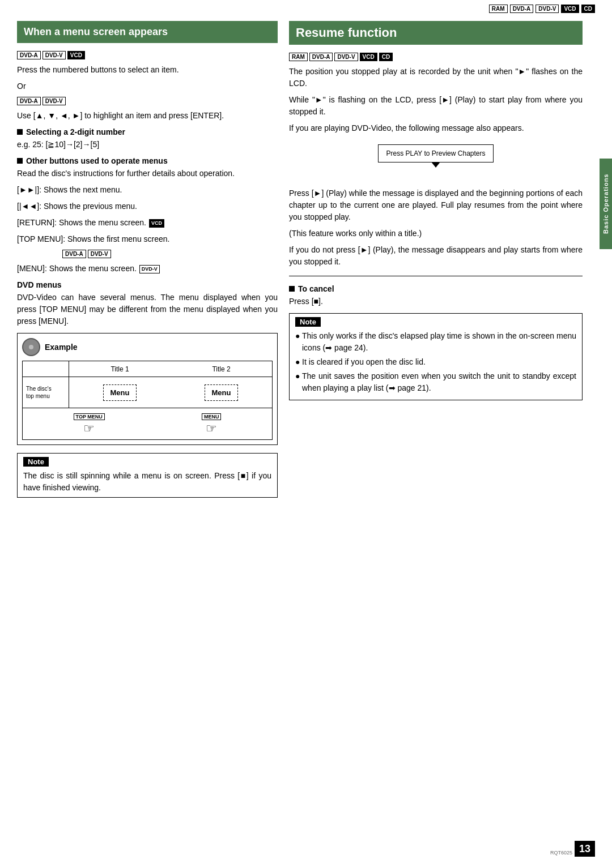 This screenshot has height=868, width=612. I want to click on menu2-box: Menu, so click(222, 393).